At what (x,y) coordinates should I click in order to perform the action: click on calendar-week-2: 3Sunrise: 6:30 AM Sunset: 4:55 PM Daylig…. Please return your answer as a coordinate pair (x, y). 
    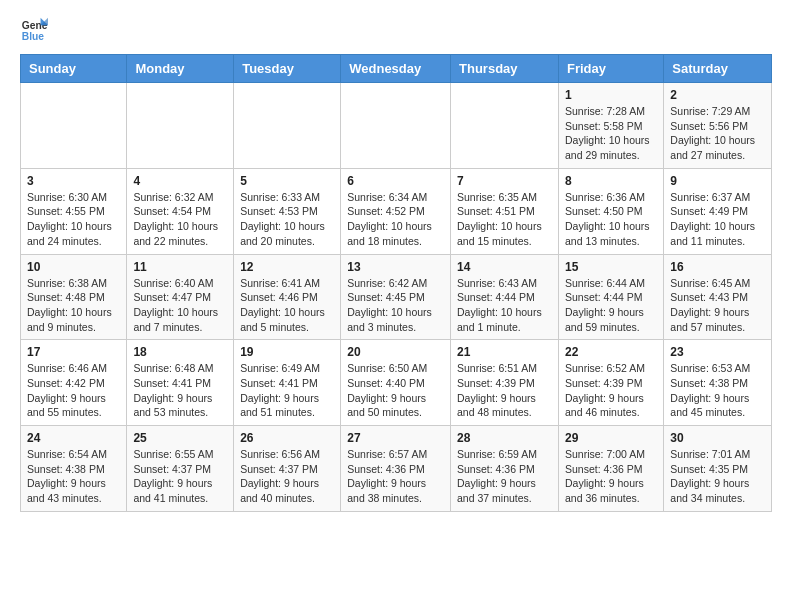
    Looking at the image, I should click on (396, 211).